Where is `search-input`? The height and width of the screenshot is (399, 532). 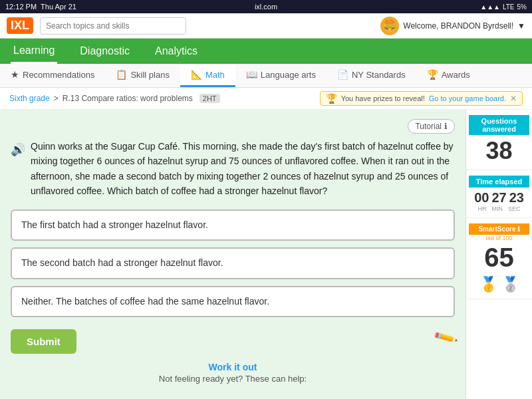 search-input is located at coordinates (113, 26).